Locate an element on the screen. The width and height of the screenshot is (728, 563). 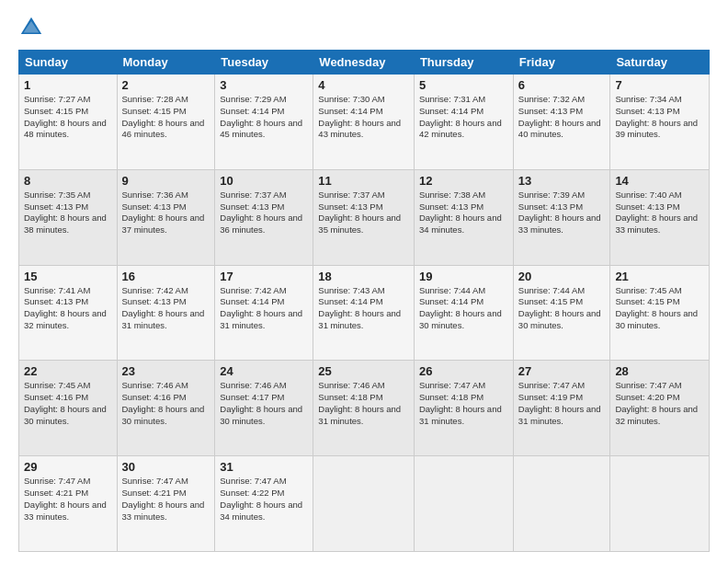
cell-1-1: 9Sunrise: 7:36 AM Sunset: 4:13 PM Daylig… is located at coordinates (165, 217).